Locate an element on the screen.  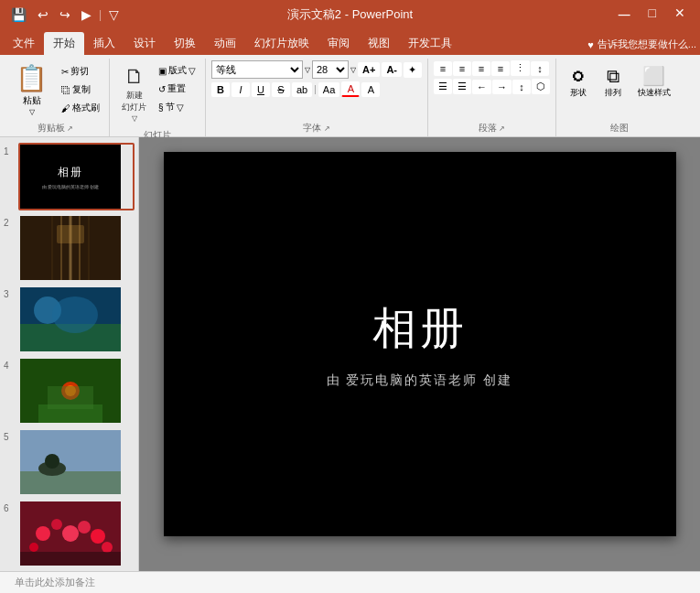
align-right-button: ≡ is located at coordinates (481, 69).